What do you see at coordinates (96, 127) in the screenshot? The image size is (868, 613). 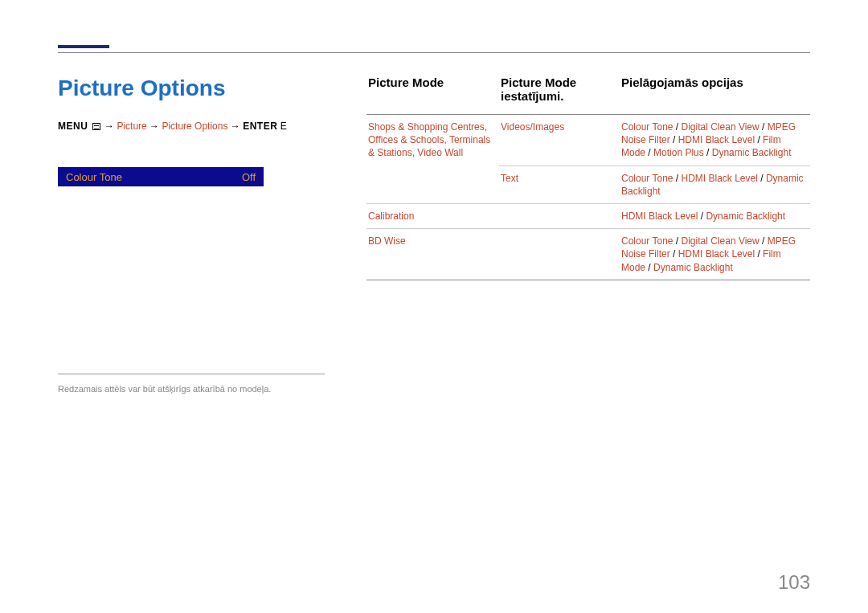 I see `menu-icon` at bounding box center [96, 127].